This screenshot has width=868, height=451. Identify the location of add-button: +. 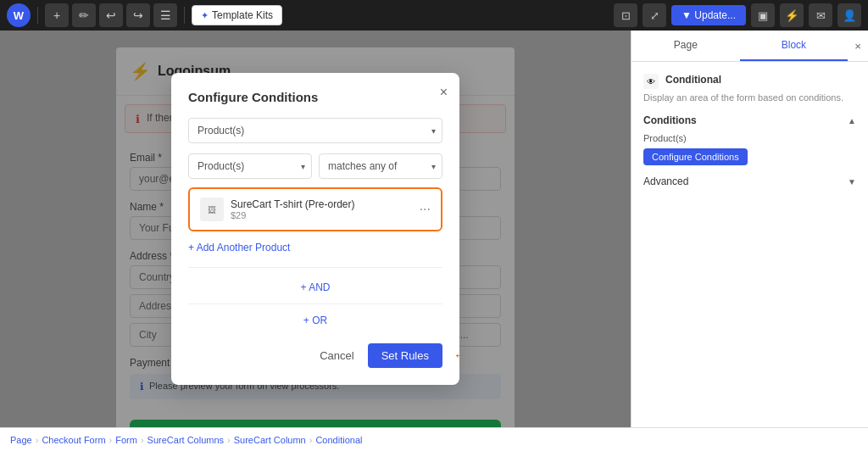
(57, 15).